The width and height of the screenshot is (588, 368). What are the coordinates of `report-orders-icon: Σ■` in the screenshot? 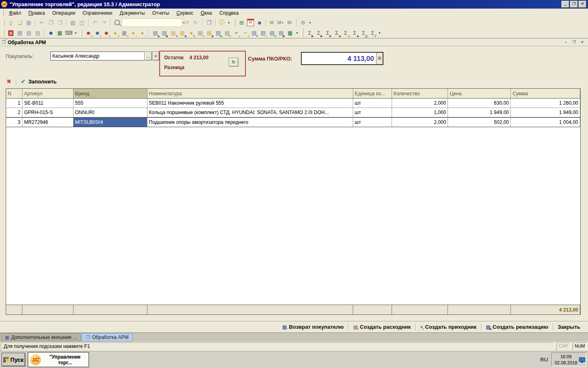 It's located at (354, 33).